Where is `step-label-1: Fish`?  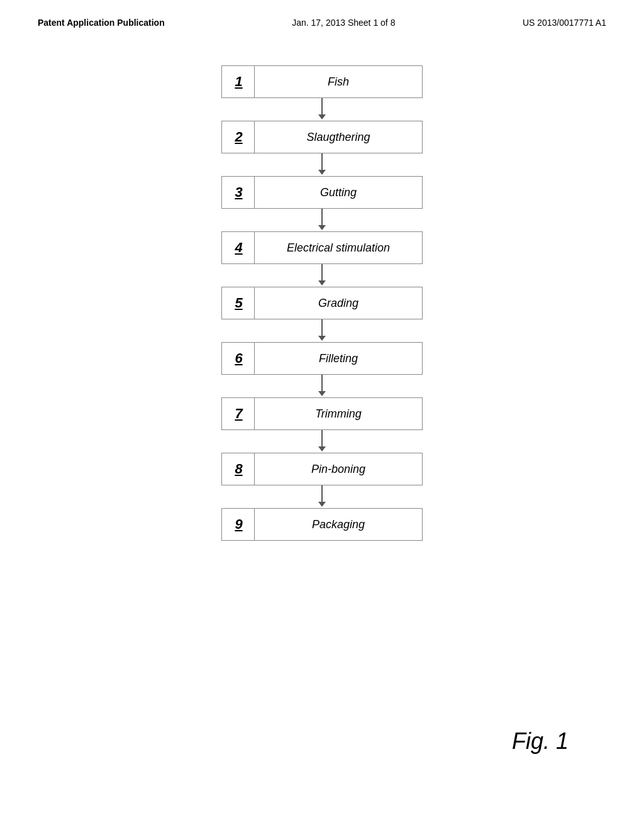 step-label-1: Fish is located at coordinates (338, 82).